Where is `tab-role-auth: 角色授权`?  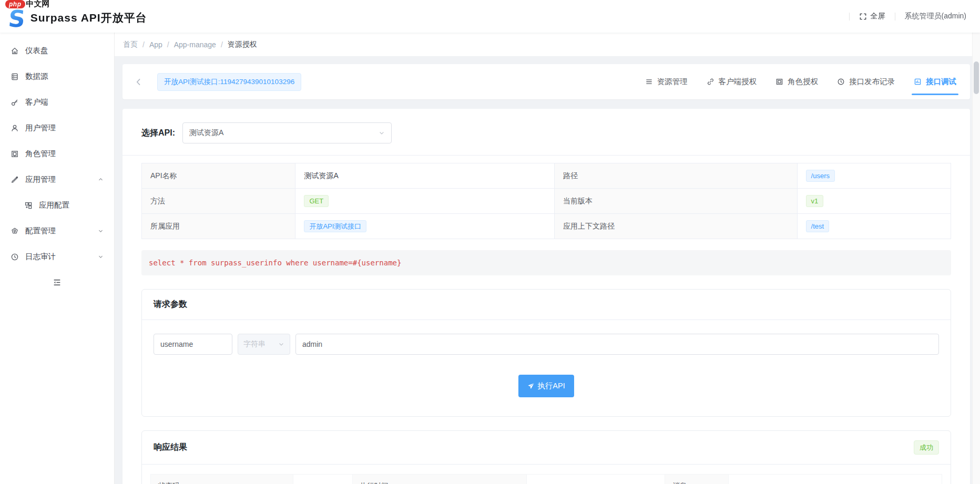 tab-role-auth: 角色授权 is located at coordinates (797, 82).